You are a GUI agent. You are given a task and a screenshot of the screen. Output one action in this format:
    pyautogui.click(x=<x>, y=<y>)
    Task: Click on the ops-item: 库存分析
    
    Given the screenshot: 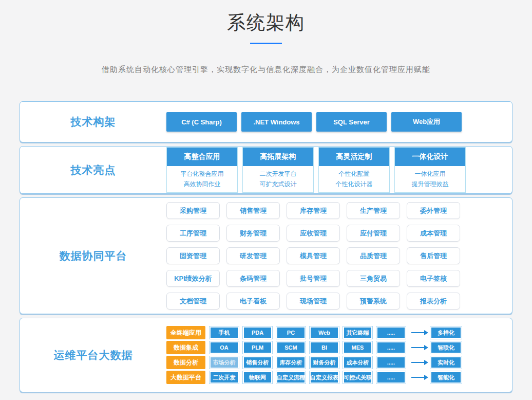 What is the action you would take?
    pyautogui.click(x=291, y=362)
    